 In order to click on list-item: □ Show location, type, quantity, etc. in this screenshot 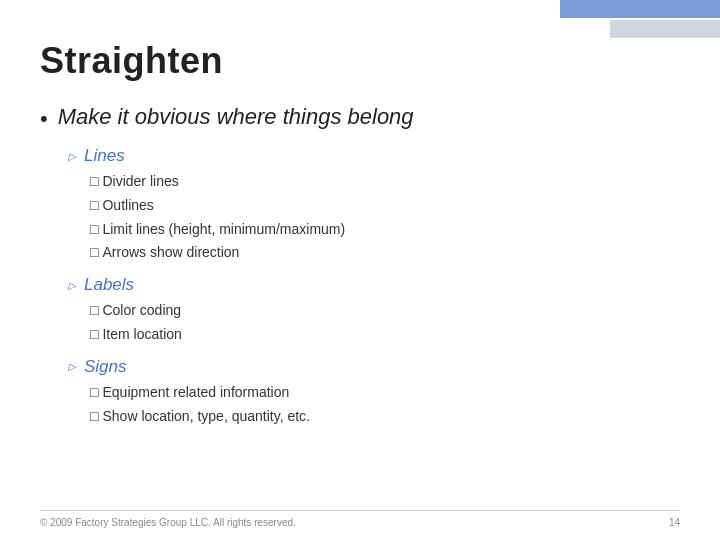, I will do `click(385, 417)`.